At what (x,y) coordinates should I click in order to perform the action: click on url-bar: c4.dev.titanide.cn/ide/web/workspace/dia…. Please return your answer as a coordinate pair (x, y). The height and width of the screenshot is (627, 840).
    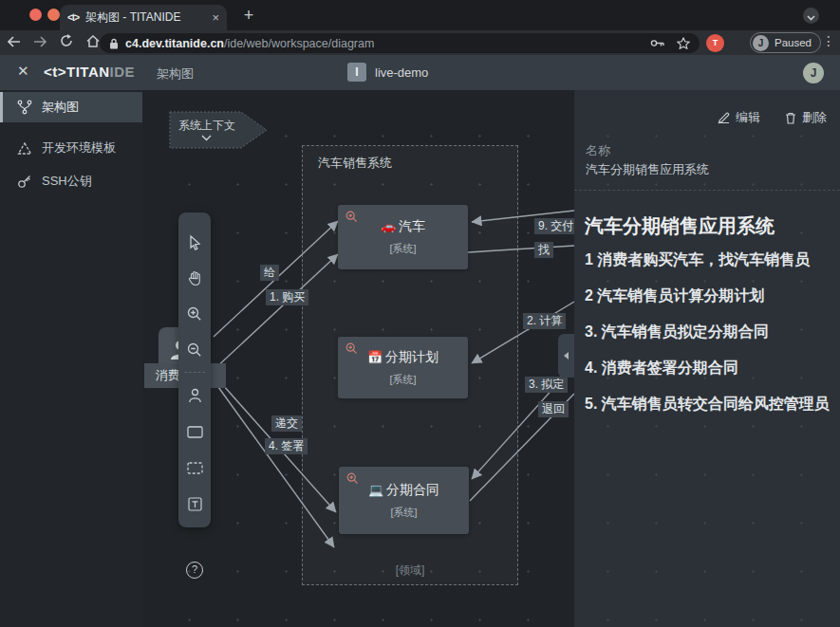
    Looking at the image, I should click on (400, 44).